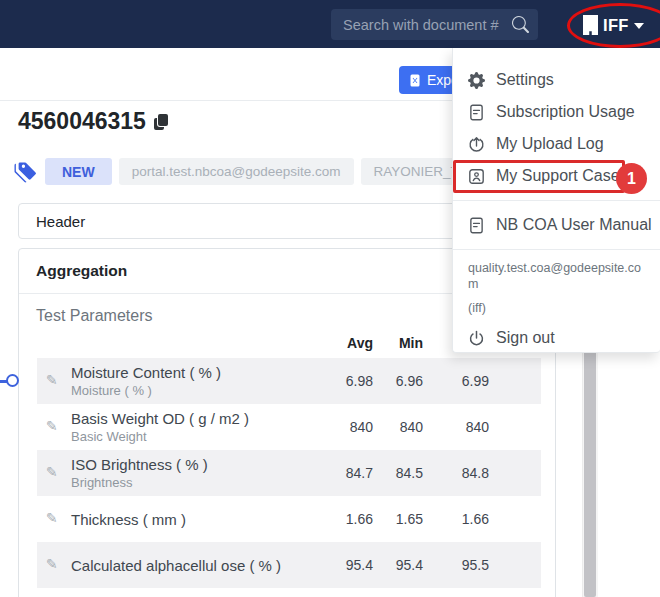 This screenshot has height=597, width=660. Describe the element at coordinates (574, 225) in the screenshot. I see `menu-item-label: NB COA User Manual` at that location.